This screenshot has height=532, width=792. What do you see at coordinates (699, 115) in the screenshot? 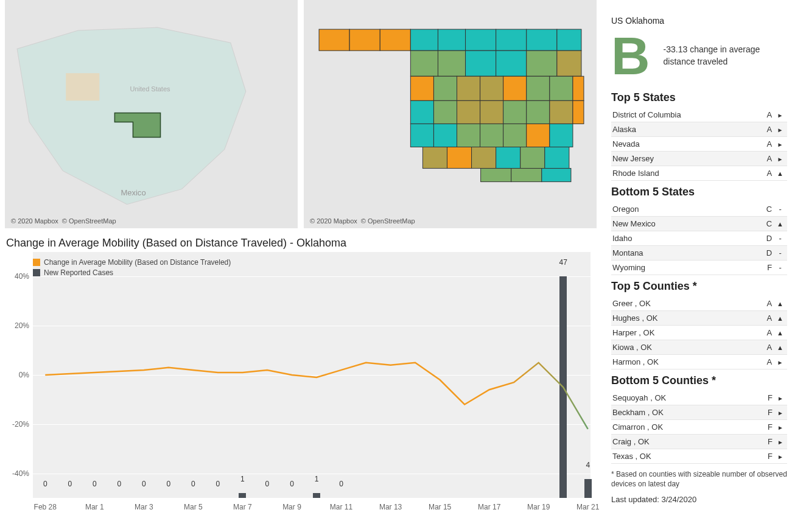
I see `list-item: District of ColumbiaA` at bounding box center [699, 115].